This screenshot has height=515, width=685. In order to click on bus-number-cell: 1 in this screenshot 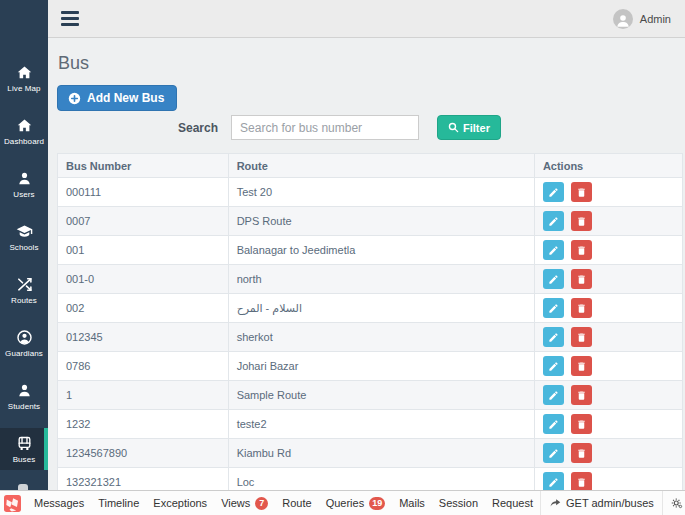, I will do `click(144, 396)`.